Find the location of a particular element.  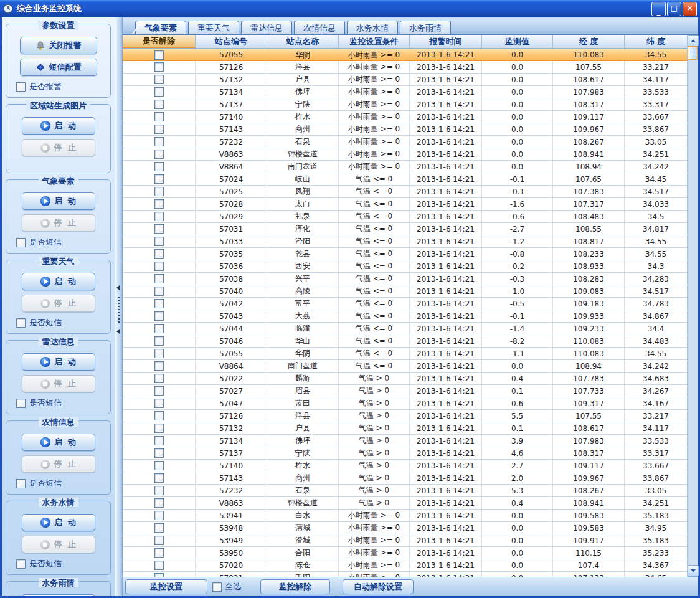

table-row: V8863钟楼盘道气温 > 02013-1-6 14:210.4108.9413… is located at coordinates (405, 503).